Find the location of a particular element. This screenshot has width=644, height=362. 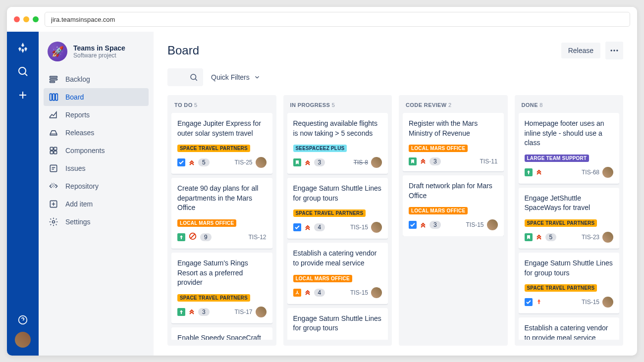

issues-icon is located at coordinates (54, 168).